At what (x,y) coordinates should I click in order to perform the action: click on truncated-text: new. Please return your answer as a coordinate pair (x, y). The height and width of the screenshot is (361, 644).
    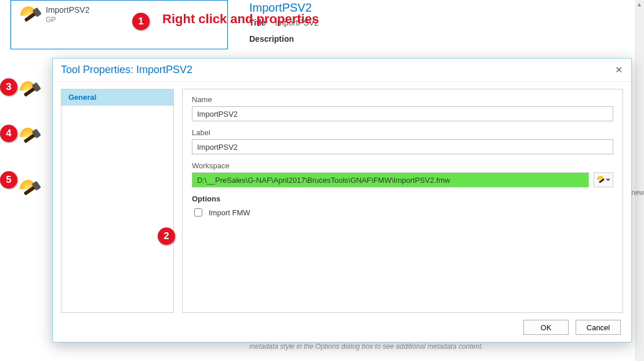
    Looking at the image, I should click on (638, 193).